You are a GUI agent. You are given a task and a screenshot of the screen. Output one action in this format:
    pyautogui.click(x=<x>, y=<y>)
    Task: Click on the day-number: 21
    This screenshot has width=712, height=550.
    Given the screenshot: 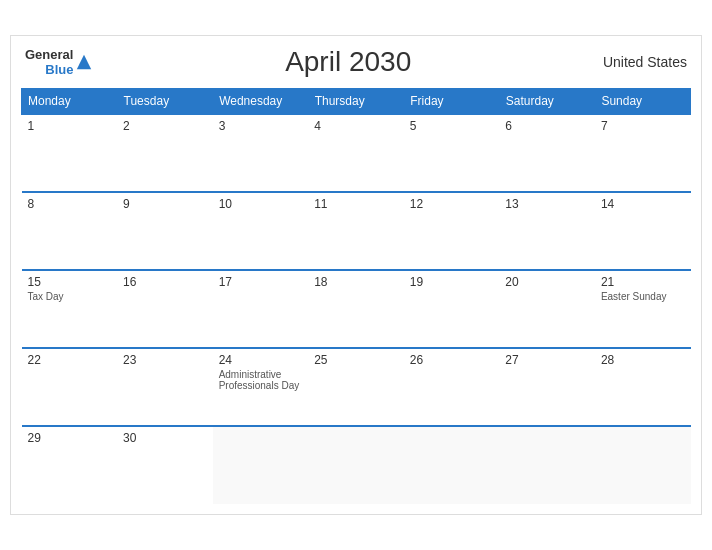 What is the action you would take?
    pyautogui.click(x=643, y=282)
    